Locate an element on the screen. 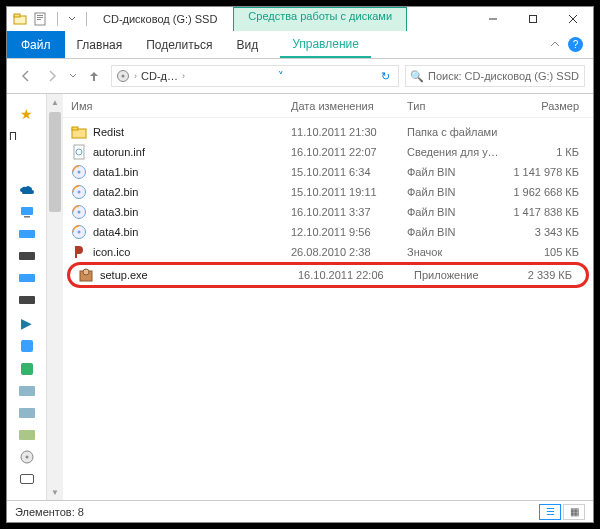  network-icon is located at coordinates (27, 479).